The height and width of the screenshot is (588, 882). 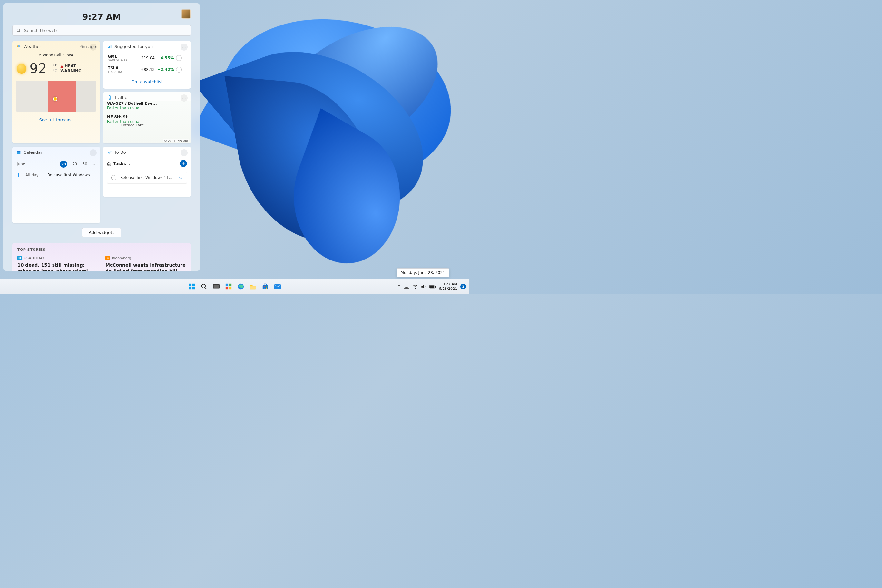 What do you see at coordinates (423, 273) in the screenshot?
I see `date-tooltip: Monday, June 28, 2021` at bounding box center [423, 273].